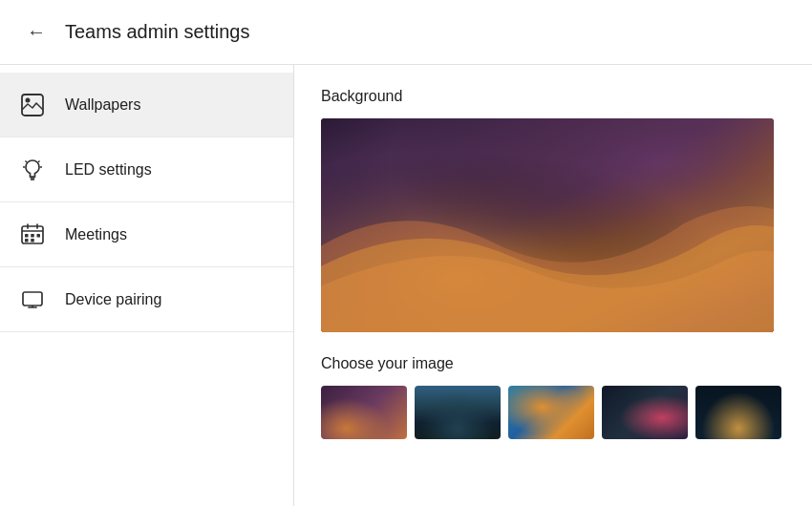 The width and height of the screenshot is (812, 506). What do you see at coordinates (553, 96) in the screenshot?
I see `background-label: Background` at bounding box center [553, 96].